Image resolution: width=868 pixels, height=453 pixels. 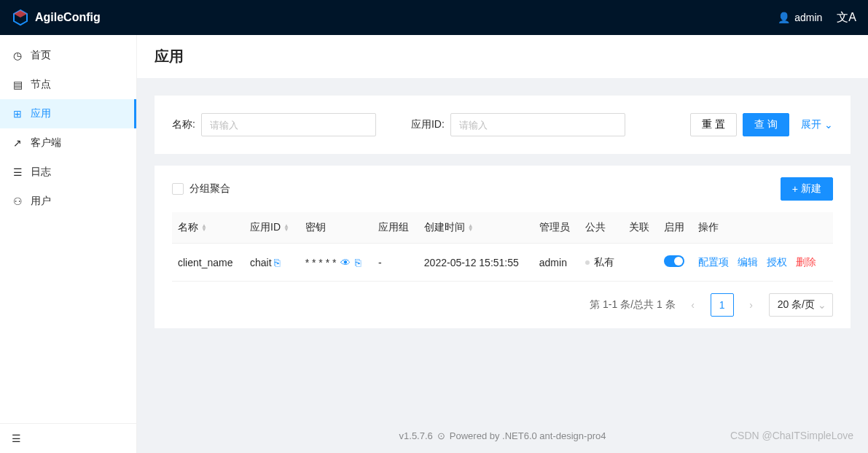 I want to click on cell-enabled, so click(x=676, y=263).